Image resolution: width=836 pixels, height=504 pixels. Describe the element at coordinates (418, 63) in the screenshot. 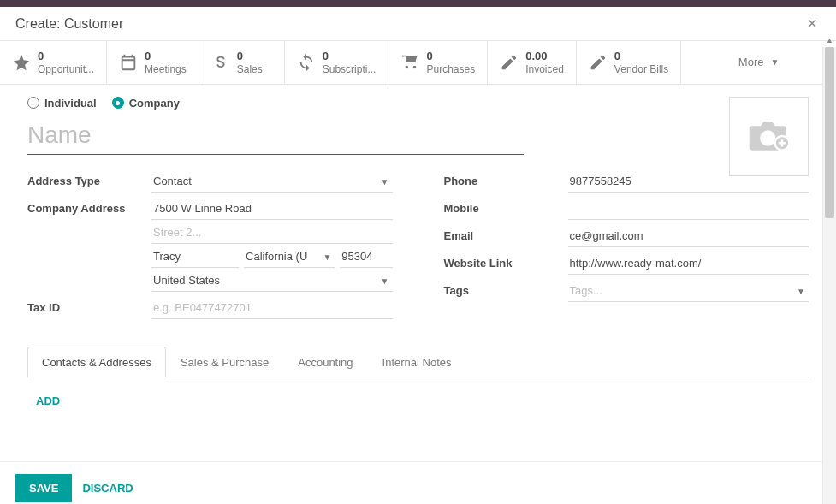

I see `stats-row: 0Opportunit... 0Meetings 0Sales 0Subscri…` at that location.